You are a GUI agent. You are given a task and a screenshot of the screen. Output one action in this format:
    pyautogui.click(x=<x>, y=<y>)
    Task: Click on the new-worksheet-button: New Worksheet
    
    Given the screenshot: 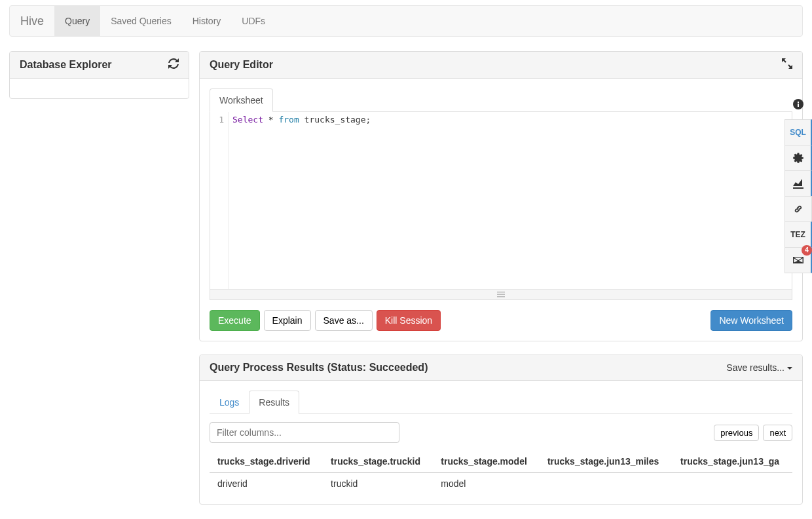 What is the action you would take?
    pyautogui.click(x=752, y=320)
    